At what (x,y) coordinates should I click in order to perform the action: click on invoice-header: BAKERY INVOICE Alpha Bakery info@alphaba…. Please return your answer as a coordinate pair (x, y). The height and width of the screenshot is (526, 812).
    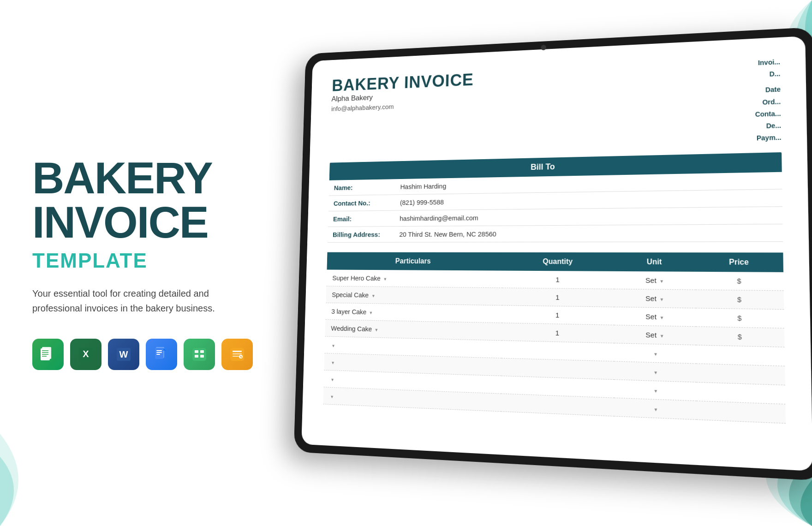
    Looking at the image, I should click on (555, 106).